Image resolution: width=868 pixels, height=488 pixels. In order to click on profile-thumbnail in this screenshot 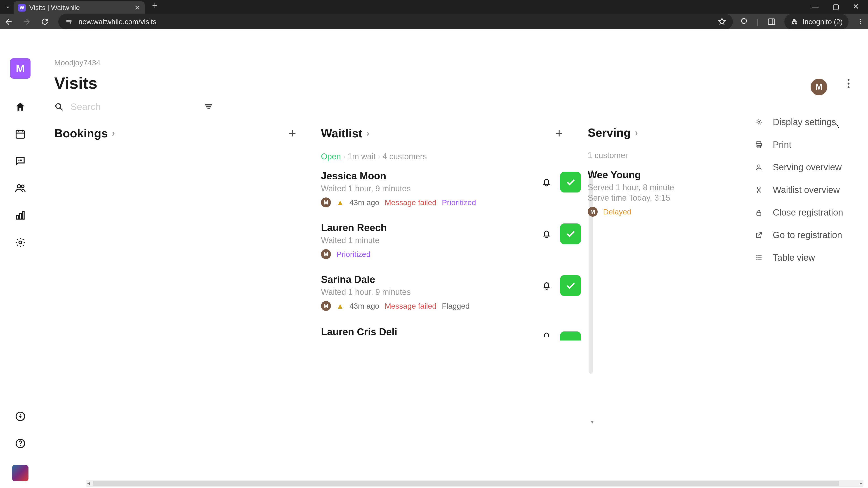, I will do `click(20, 473)`.